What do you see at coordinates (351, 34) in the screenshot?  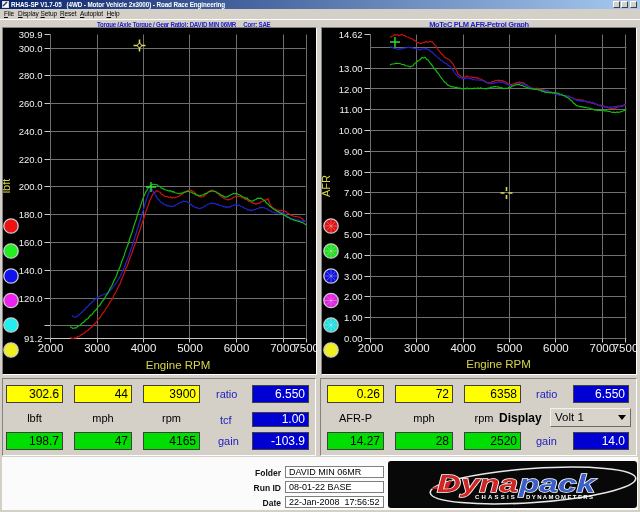 I see `svg-text: 14.62` at bounding box center [351, 34].